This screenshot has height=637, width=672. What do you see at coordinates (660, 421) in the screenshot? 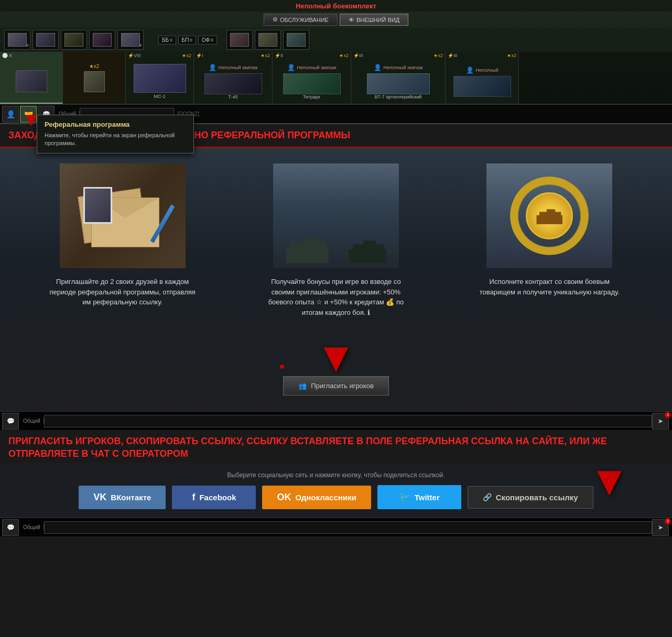
I see `send-icon-middle: ➤` at bounding box center [660, 421].